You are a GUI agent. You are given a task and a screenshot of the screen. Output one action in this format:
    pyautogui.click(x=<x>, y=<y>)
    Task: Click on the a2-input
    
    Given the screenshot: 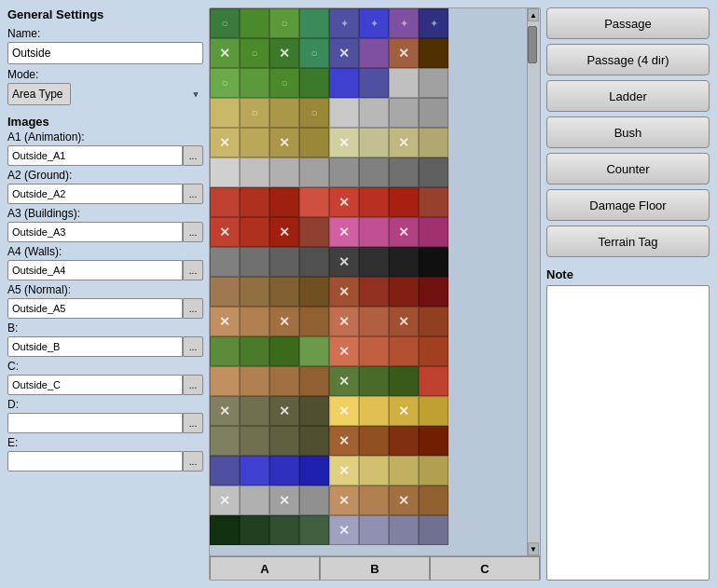 What is the action you would take?
    pyautogui.click(x=95, y=194)
    